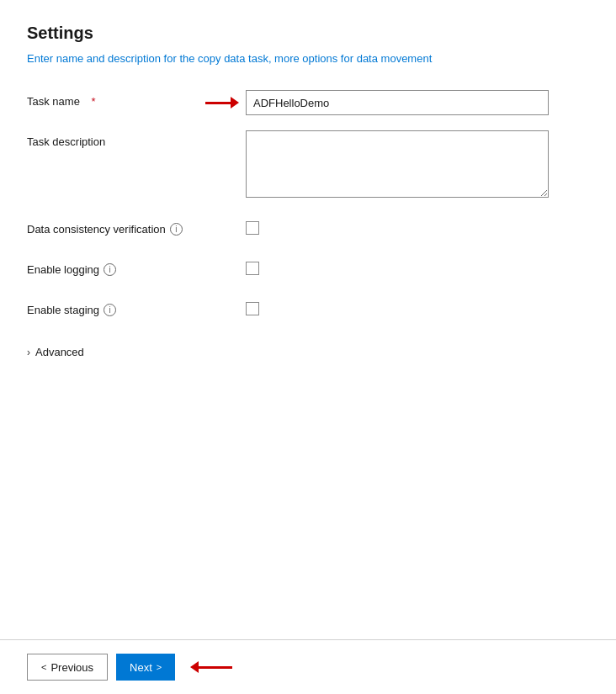 Image resolution: width=616 pixels, height=694 pixels. Describe the element at coordinates (211, 667) in the screenshot. I see `next-arrow-indicator` at that location.